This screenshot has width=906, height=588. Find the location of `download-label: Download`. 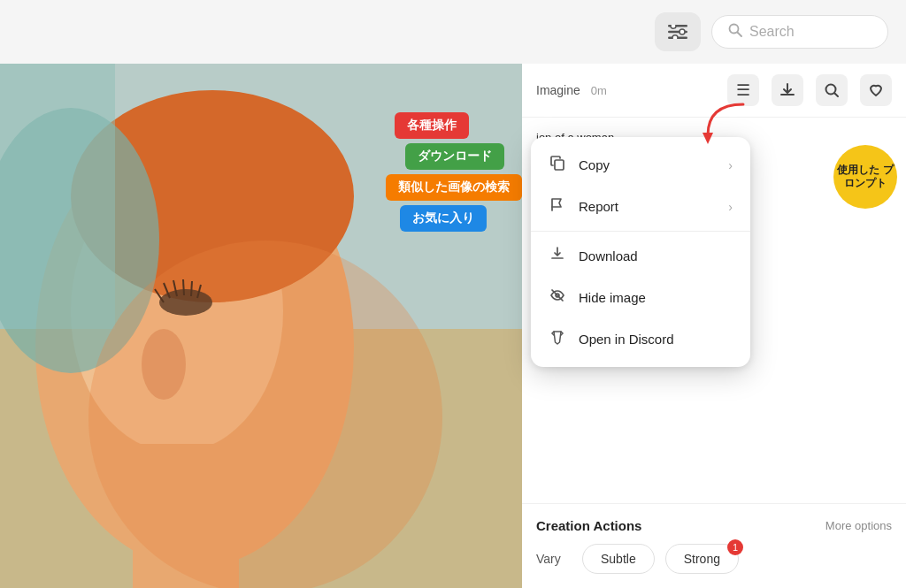

download-label: Download is located at coordinates (656, 256).